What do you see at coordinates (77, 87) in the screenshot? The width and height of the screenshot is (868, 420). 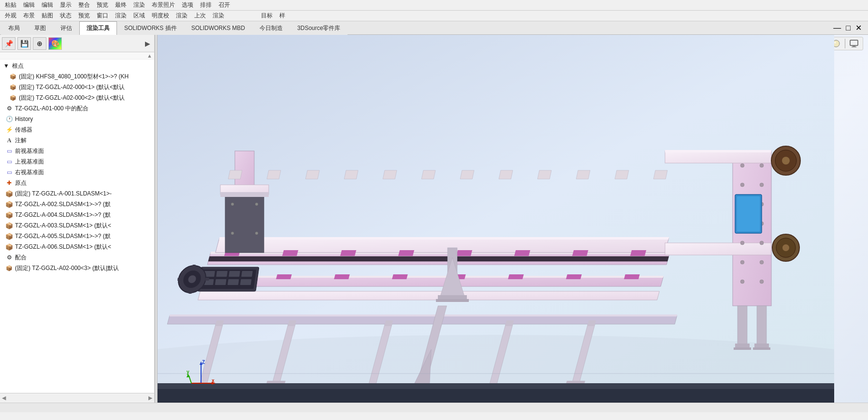 I see `tree-item-2: 📦 (固定) TZ-GGZL-A02-000<1> (默认<默认` at bounding box center [77, 87].